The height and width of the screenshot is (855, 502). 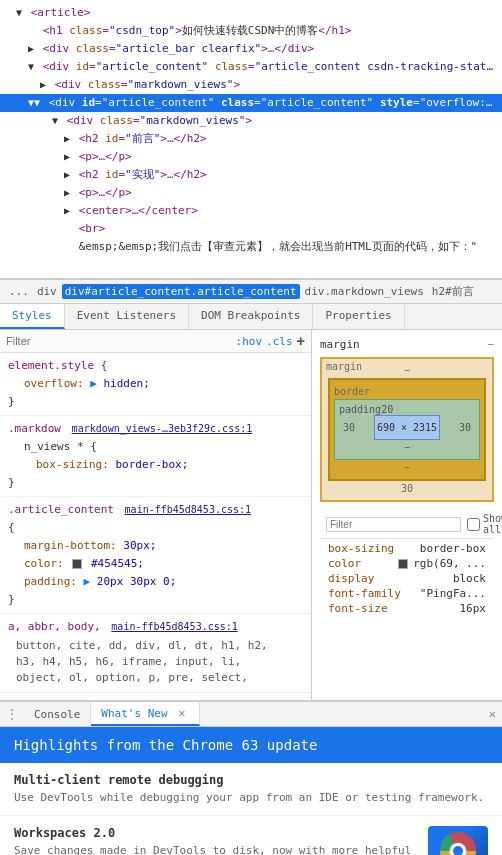 I want to click on triangle-article-bar, so click(x=31, y=48).